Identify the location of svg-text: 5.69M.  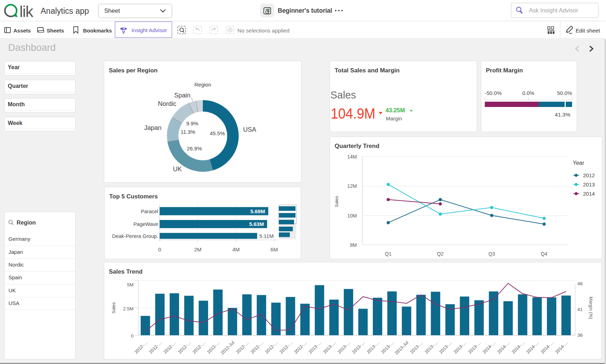
(258, 211).